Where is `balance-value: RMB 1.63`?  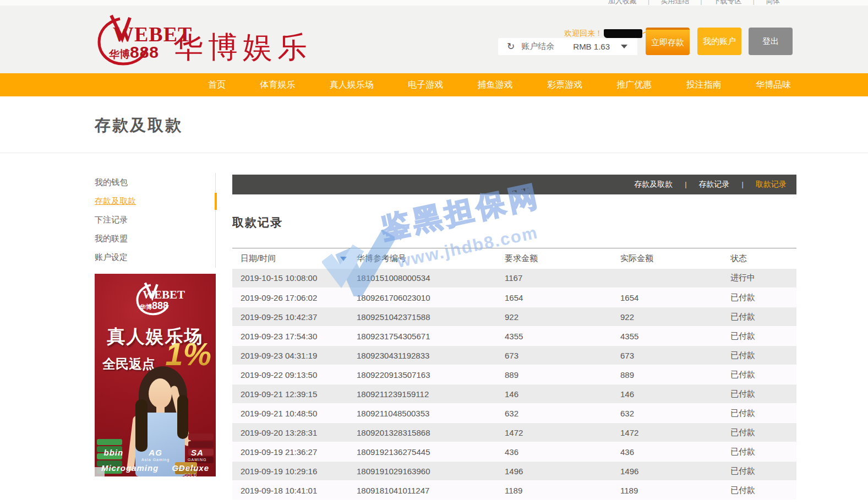 balance-value: RMB 1.63 is located at coordinates (591, 46).